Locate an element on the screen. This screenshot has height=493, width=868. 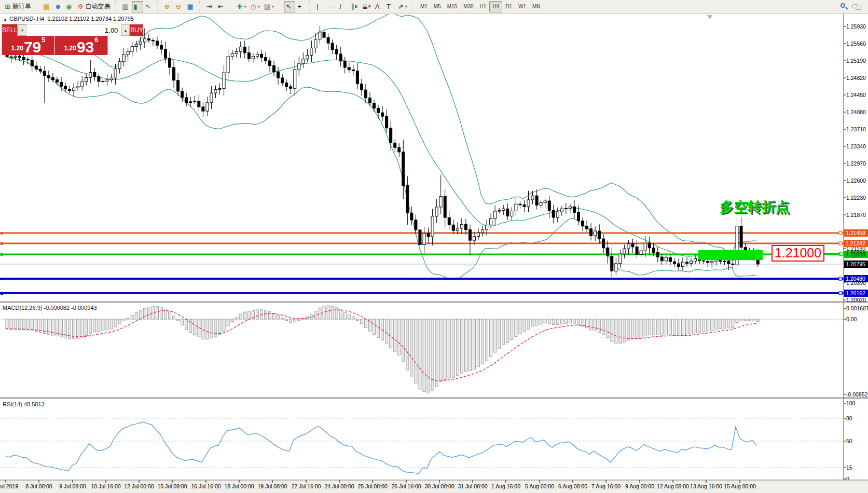
crosshair-button: + is located at coordinates (301, 7).